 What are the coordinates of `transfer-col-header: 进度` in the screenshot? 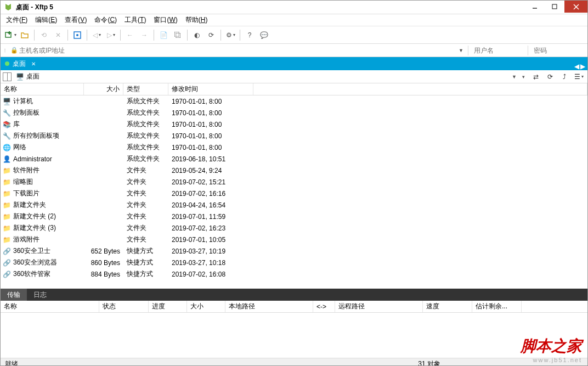 It's located at (168, 306).